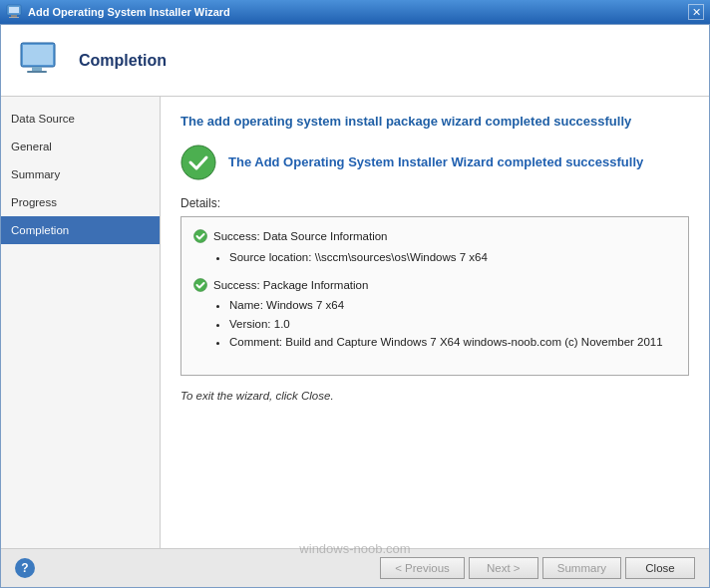 This screenshot has height=588, width=710. I want to click on title-bar-content: Add Operating System Installer Wizard, so click(118, 12).